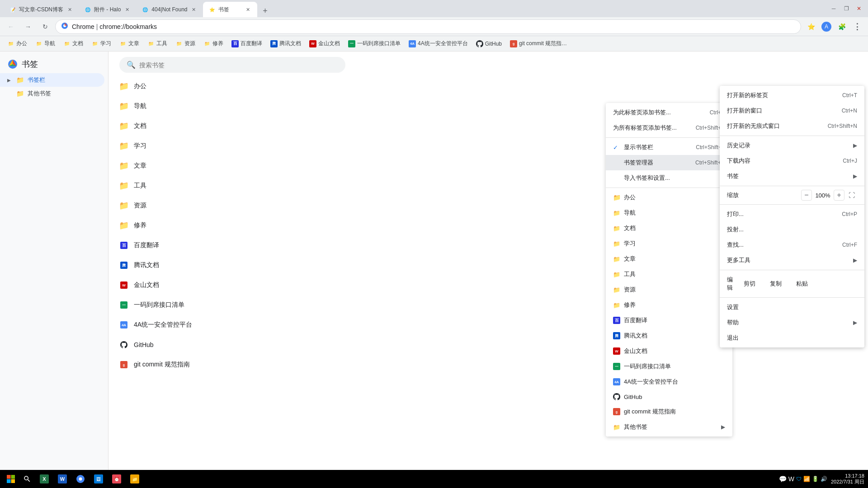  Describe the element at coordinates (669, 213) in the screenshot. I see `dropdown-folder-daohang: 📁 导航 ▶` at that location.